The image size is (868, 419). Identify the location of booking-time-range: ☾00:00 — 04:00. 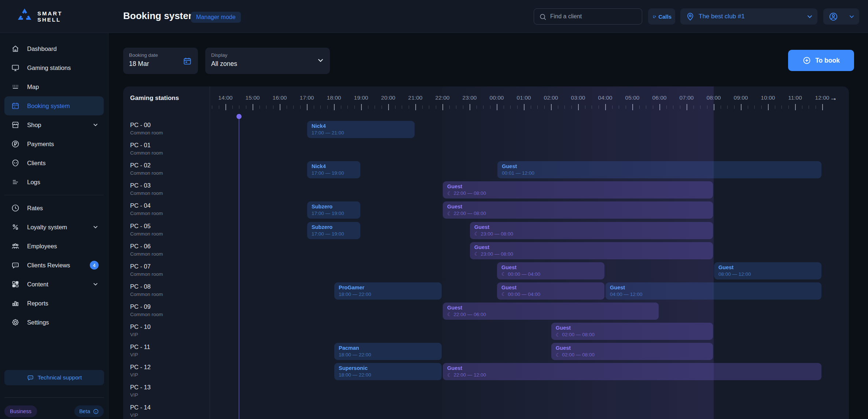
(553, 294).